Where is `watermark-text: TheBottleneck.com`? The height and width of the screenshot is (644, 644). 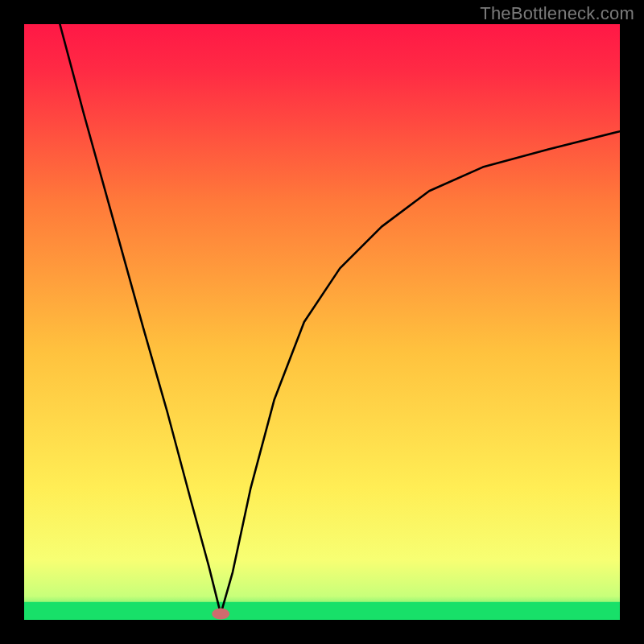
watermark-text: TheBottleneck.com is located at coordinates (557, 14).